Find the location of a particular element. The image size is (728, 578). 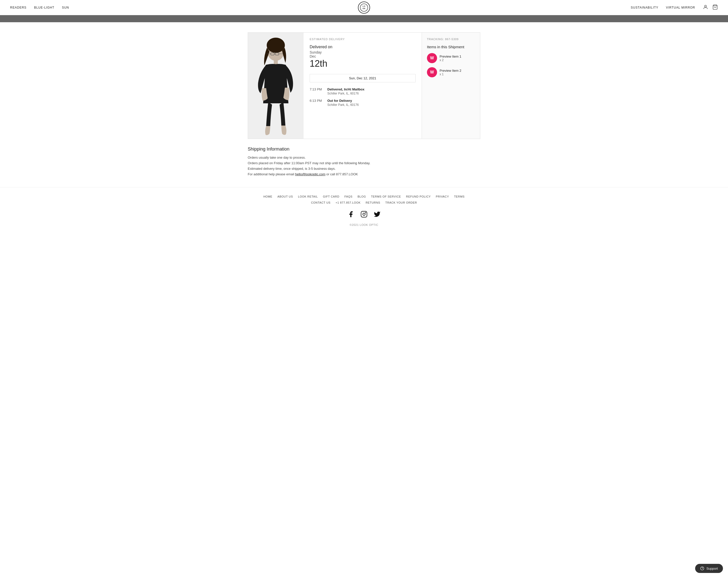

event-status-0: Delivered, In/At Mailbox is located at coordinates (346, 89).